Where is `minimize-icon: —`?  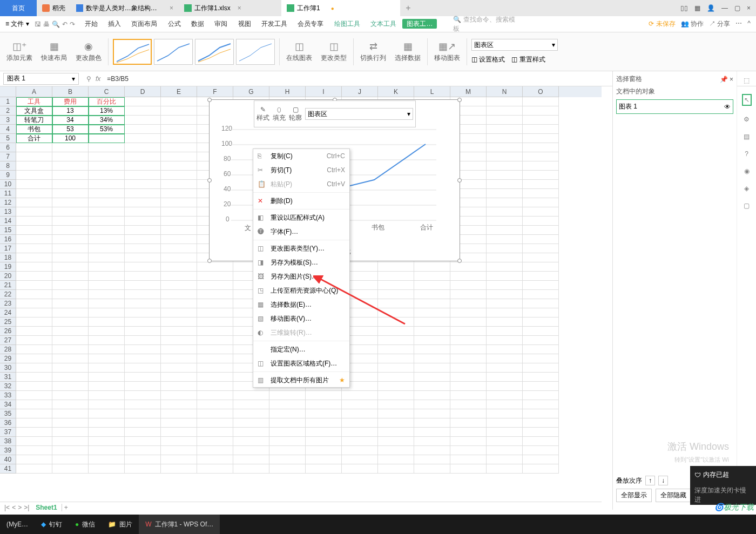
minimize-icon: — is located at coordinates (725, 8).